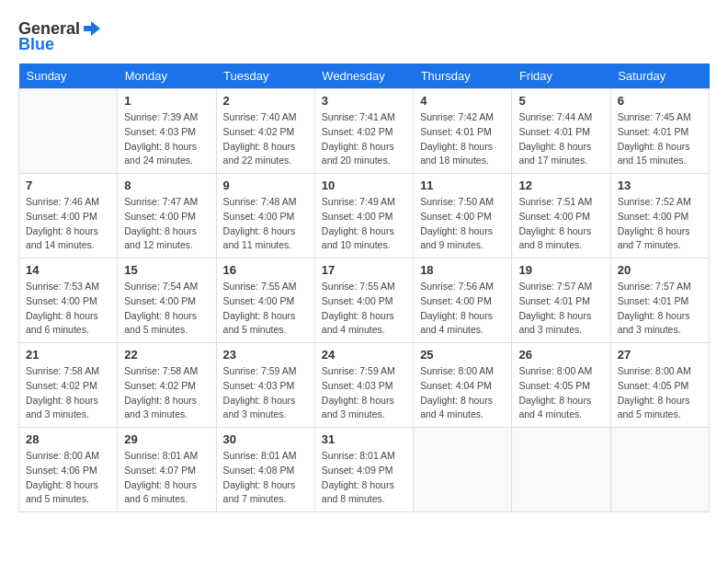 The height and width of the screenshot is (563, 728). What do you see at coordinates (660, 355) in the screenshot?
I see `day-number: 27` at bounding box center [660, 355].